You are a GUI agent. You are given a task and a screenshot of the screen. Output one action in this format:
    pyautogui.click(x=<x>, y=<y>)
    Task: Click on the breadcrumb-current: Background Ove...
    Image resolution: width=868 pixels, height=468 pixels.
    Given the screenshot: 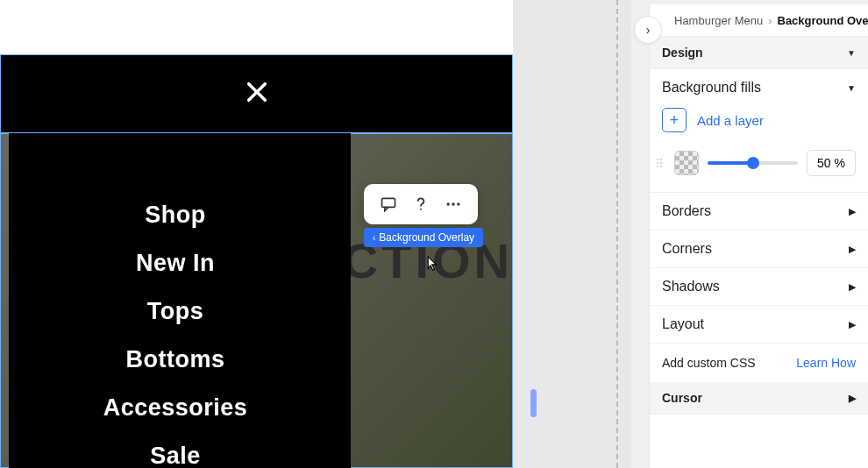 What is the action you would take?
    pyautogui.click(x=823, y=21)
    